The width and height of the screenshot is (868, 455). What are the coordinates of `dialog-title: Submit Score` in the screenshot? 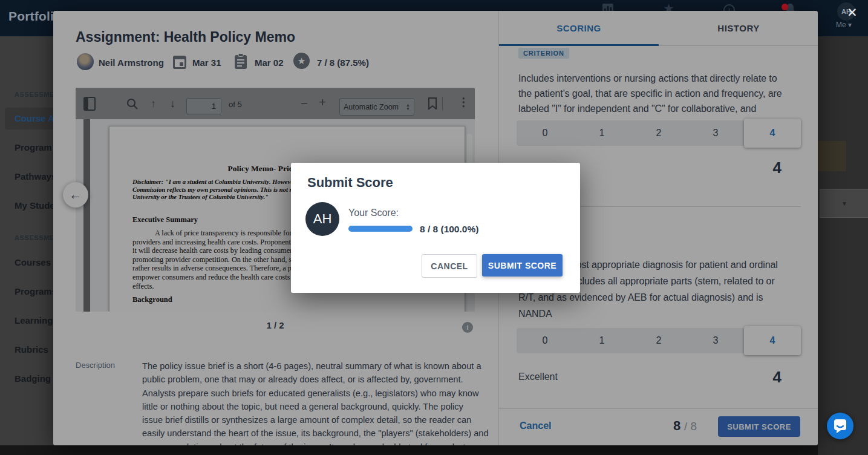 It's located at (350, 183).